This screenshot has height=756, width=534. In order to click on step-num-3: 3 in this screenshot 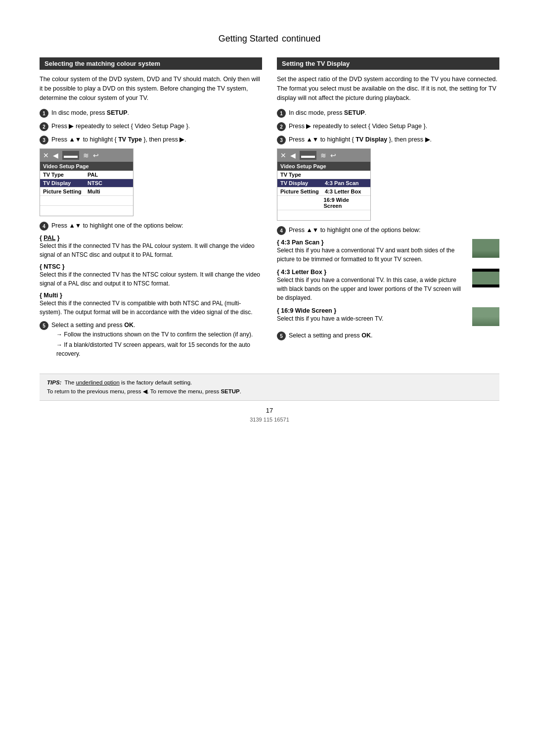, I will do `click(44, 140)`.